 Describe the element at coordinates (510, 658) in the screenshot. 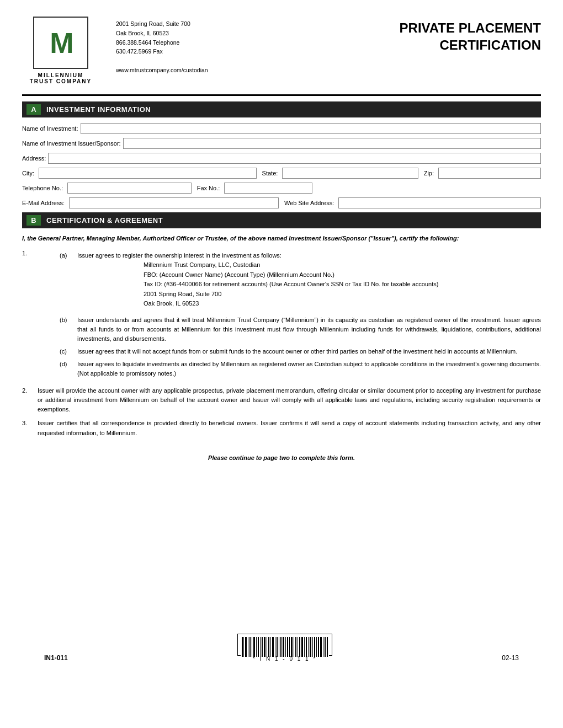

I see `date-code: 02-13` at that location.